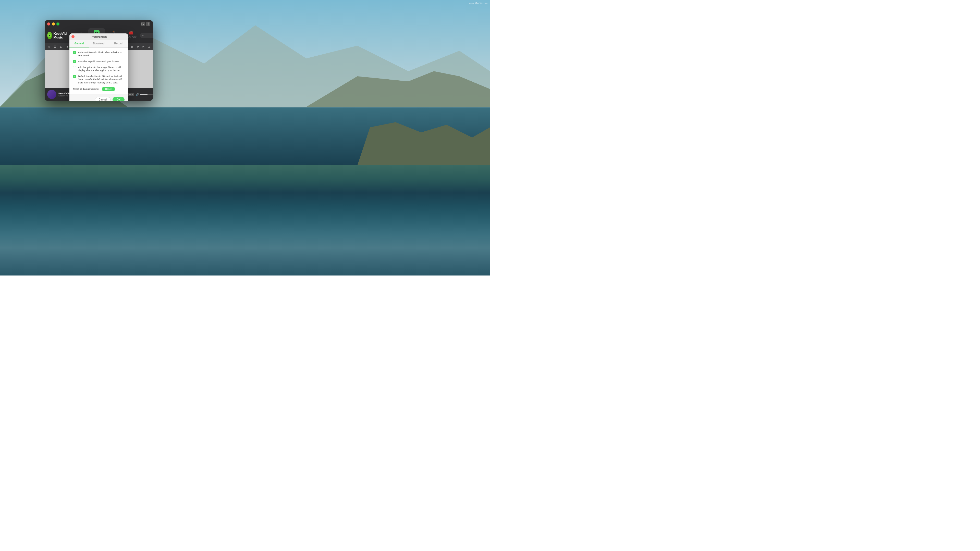 Image resolution: width=980 pixels, height=551 pixels. I want to click on watermark: www.MacW.com, so click(478, 3).